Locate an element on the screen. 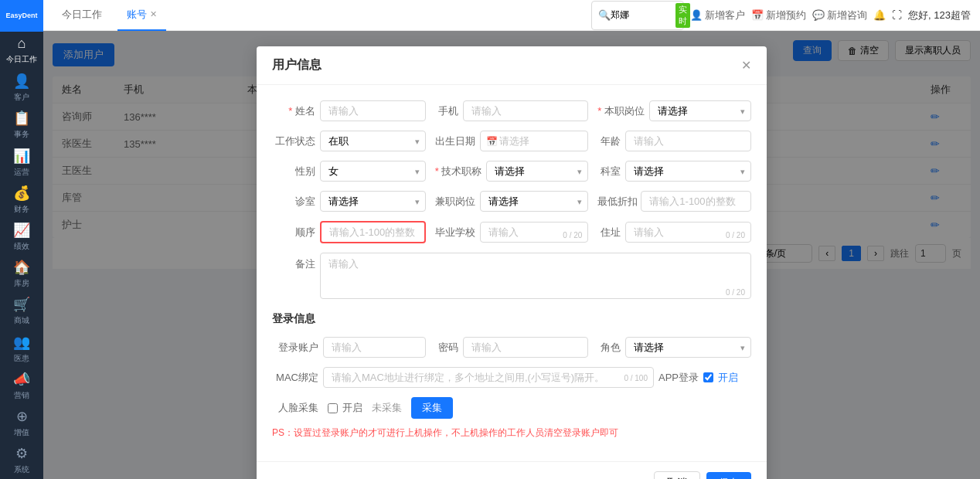 The image size is (980, 479). calendar-icon: 📅 is located at coordinates (492, 141).